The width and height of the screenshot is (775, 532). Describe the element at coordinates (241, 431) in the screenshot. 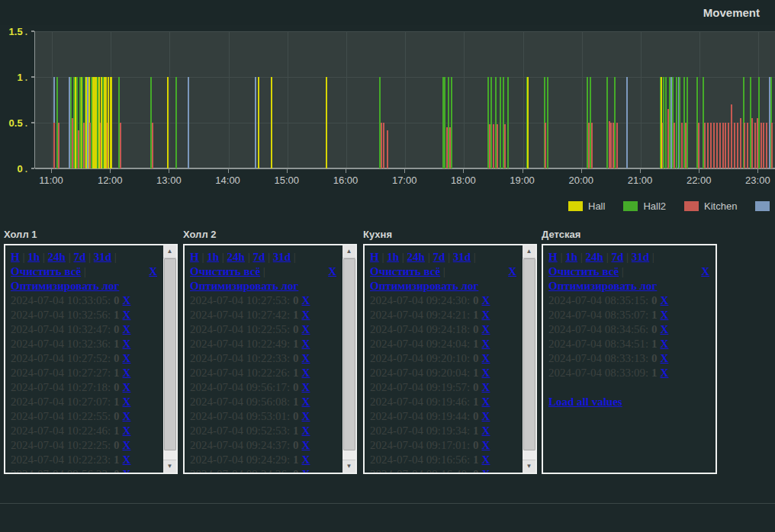

I see `log-entry-timestamp: 2024-07-04 09:52:53:` at that location.